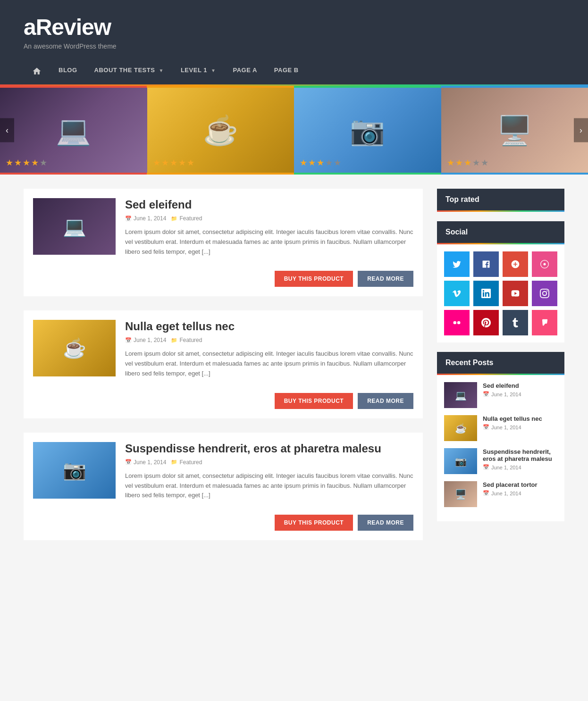  What do you see at coordinates (269, 340) in the screenshot?
I see `article-2-meta: 📅 June 1, 2014 📁 Featured` at bounding box center [269, 340].